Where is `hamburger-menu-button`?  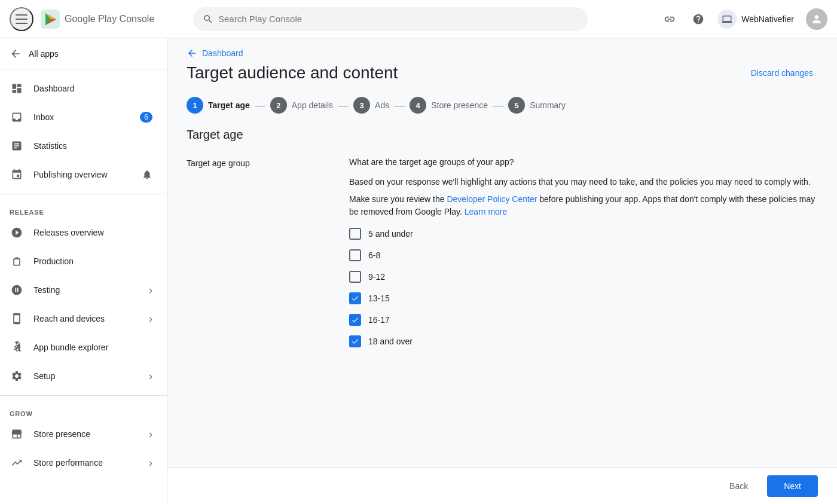 hamburger-menu-button is located at coordinates (22, 19).